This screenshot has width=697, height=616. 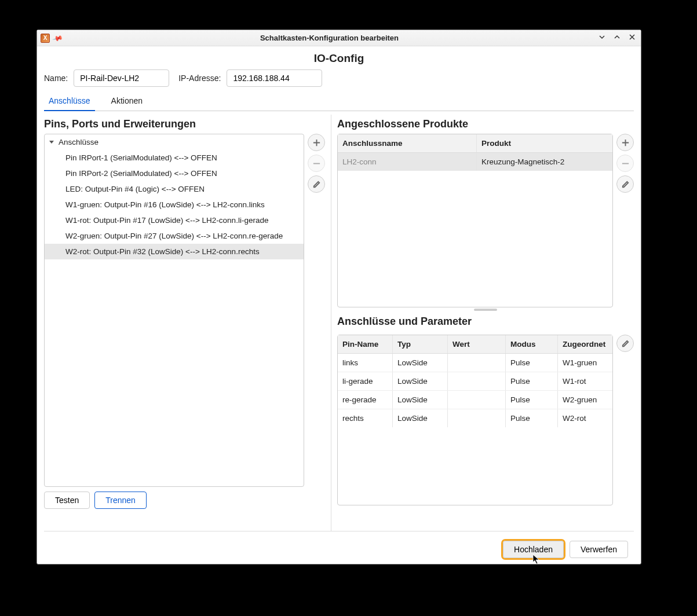 What do you see at coordinates (316, 163) in the screenshot?
I see `tree-sidebuttons` at bounding box center [316, 163].